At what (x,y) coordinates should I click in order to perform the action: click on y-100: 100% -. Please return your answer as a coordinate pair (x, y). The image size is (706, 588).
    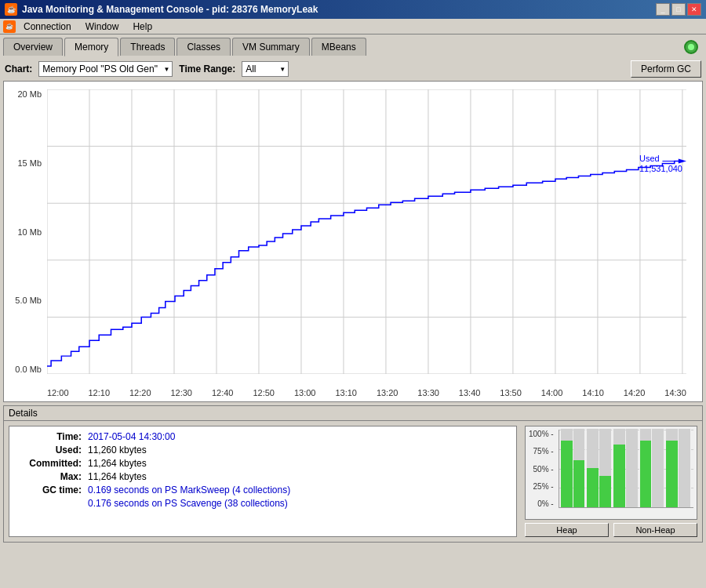
    Looking at the image, I should click on (541, 434).